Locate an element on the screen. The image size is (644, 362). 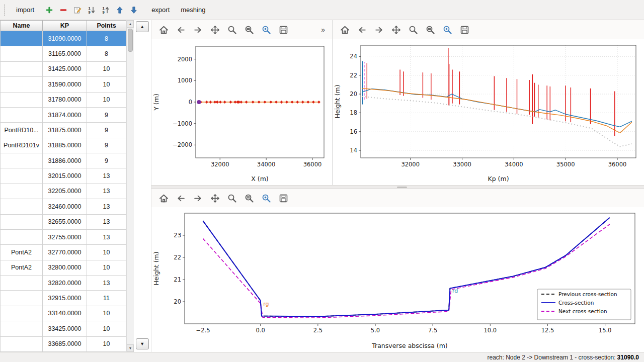
table-row: 33425.000010 is located at coordinates (63, 329).